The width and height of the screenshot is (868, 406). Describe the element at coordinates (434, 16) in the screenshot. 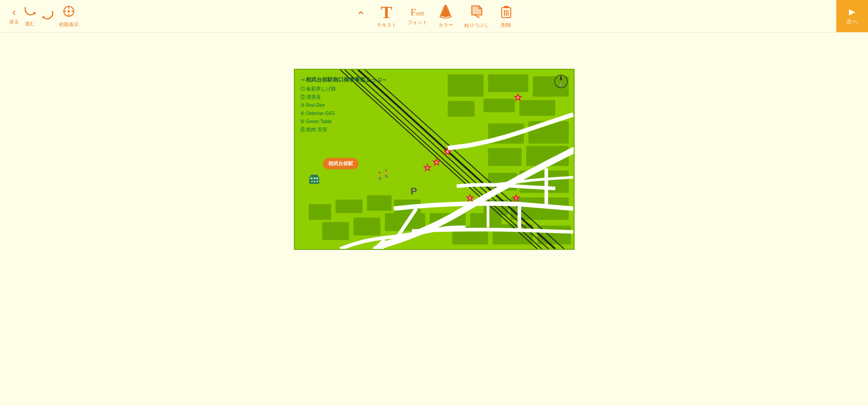

I see `toolbar-center-group: ⌃ T テキスト Font フォント カラー` at that location.